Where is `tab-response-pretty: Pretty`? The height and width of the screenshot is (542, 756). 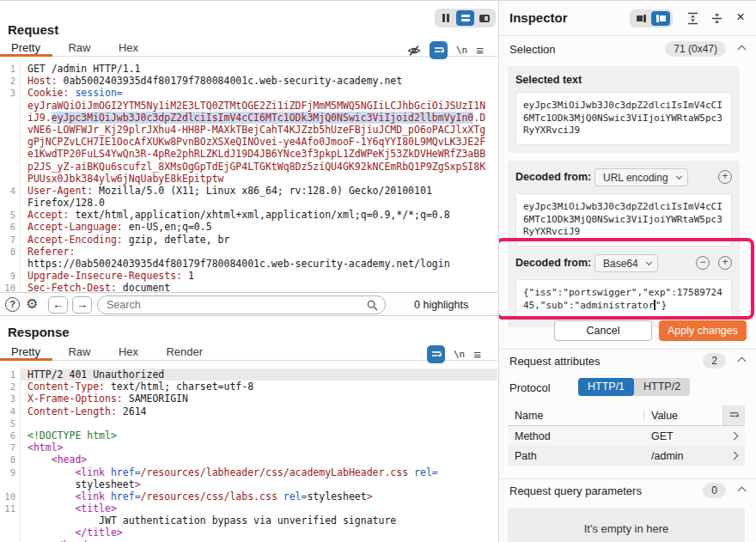 tab-response-pretty: Pretty is located at coordinates (26, 352).